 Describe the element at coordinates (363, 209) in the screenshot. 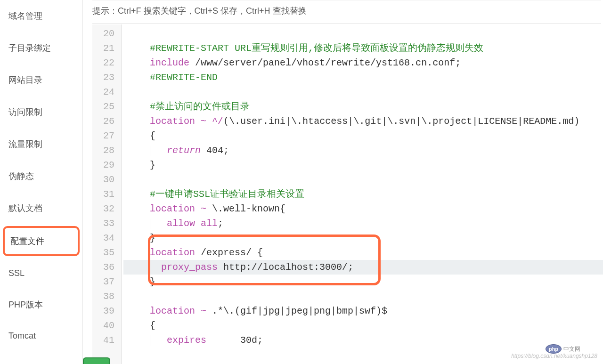

I see `code-line: location ~ \.well-known{` at that location.